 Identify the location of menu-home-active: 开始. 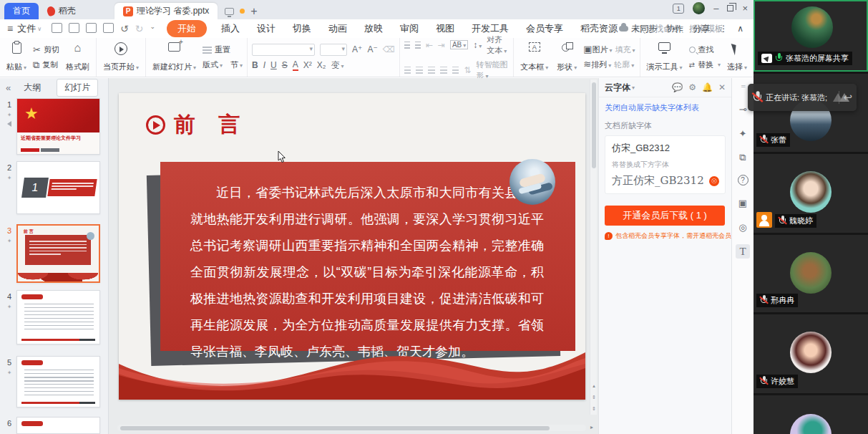
(187, 29).